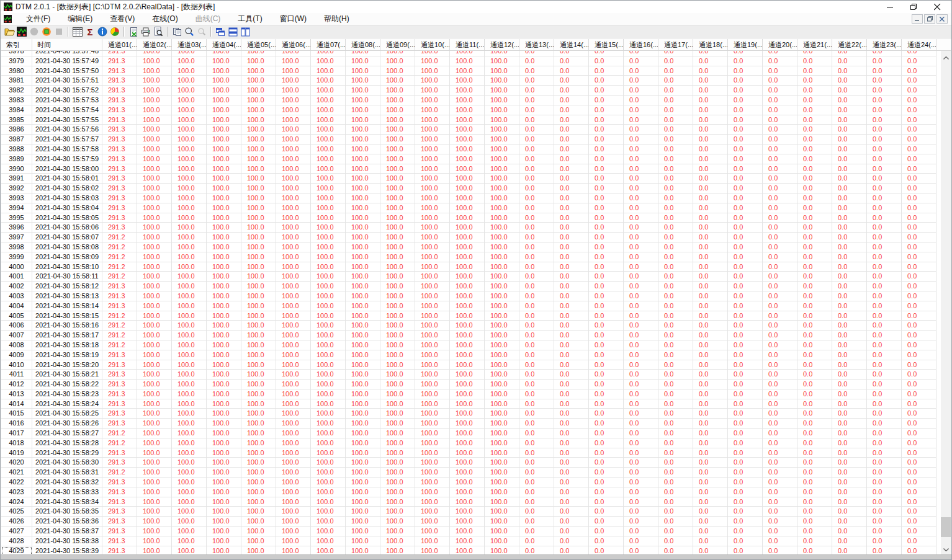 Image resolution: width=952 pixels, height=560 pixels. What do you see at coordinates (17, 345) in the screenshot?
I see `index-cell: 4008` at bounding box center [17, 345].